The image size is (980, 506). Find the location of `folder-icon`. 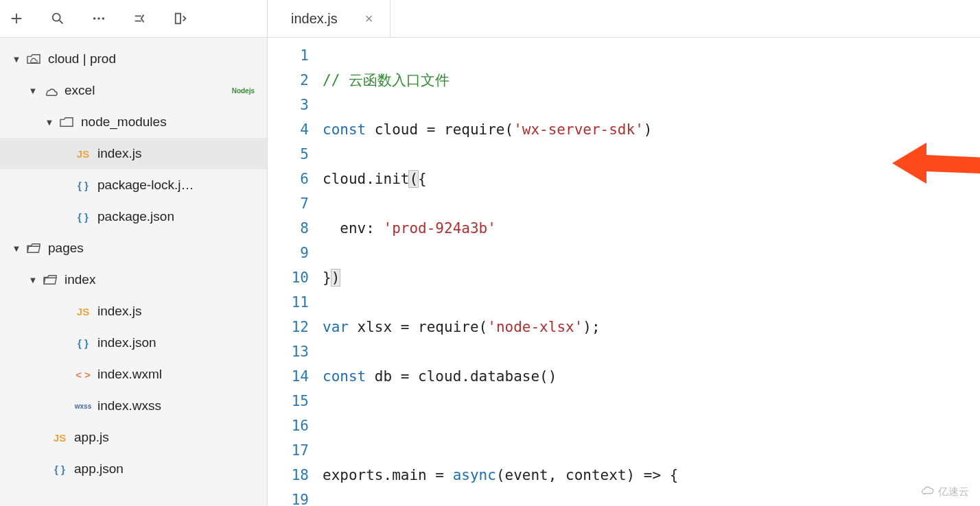

folder-icon is located at coordinates (67, 122).